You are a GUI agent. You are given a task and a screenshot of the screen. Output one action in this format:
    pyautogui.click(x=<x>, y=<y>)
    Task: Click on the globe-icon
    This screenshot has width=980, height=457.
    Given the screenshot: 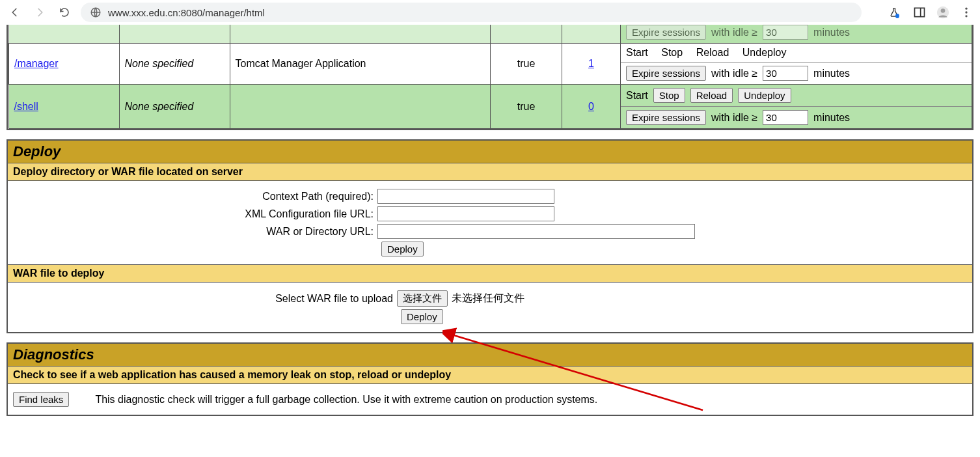 What is the action you would take?
    pyautogui.click(x=96, y=12)
    